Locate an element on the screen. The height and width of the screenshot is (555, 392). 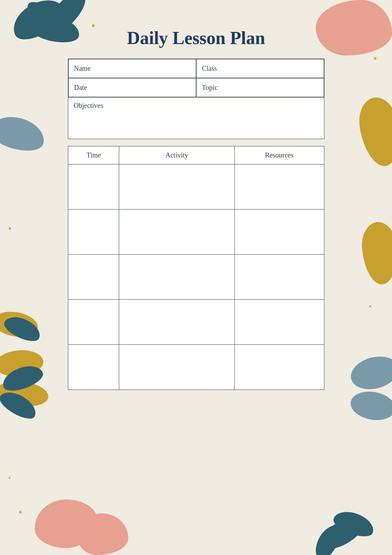
form-grid: Name Class Date Topic is located at coordinates (196, 78).